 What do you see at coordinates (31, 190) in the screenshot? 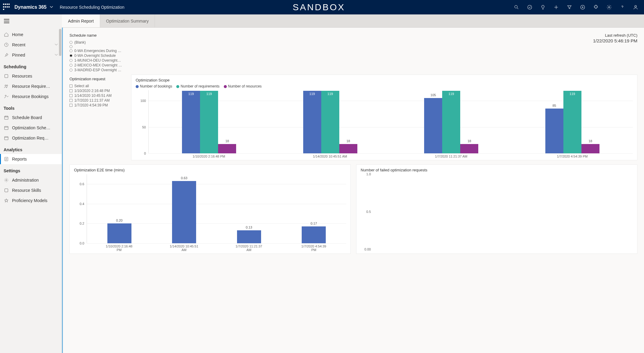
I see `nav-resource-skills: Resource Skills` at bounding box center [31, 190].